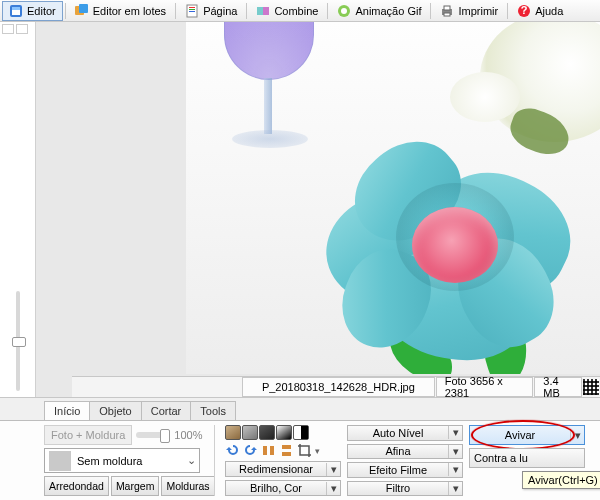  I want to click on tab-cortar: Cortar, so click(166, 410).